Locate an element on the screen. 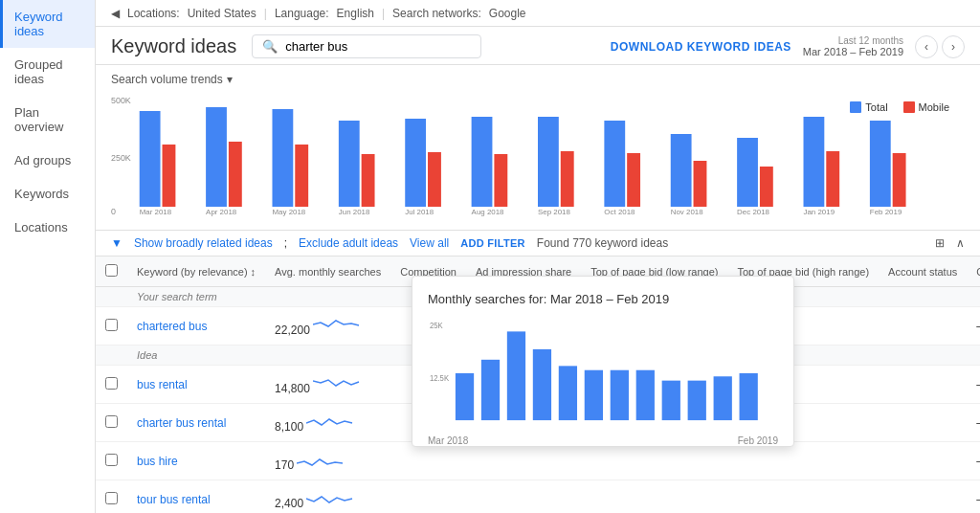  date-range: Last 12 months Mar 2018 – Feb 2019 is located at coordinates (854, 46).